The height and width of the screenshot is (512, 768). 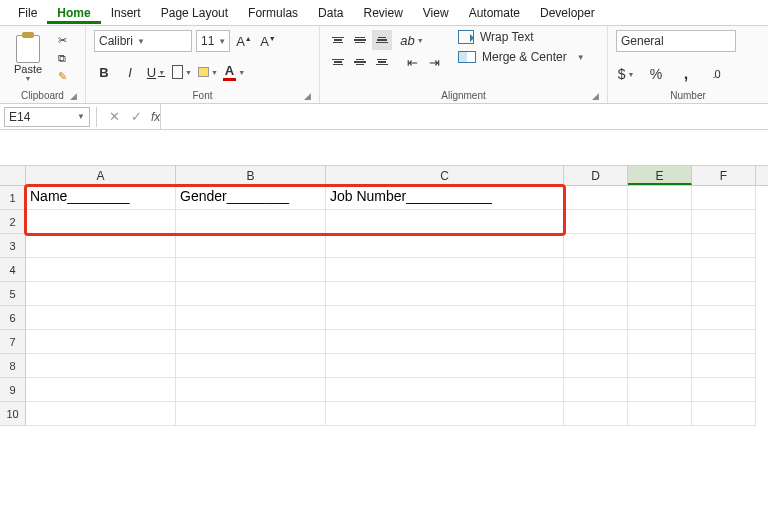 I want to click on tab-page-layout: Page Layout, so click(x=194, y=13).